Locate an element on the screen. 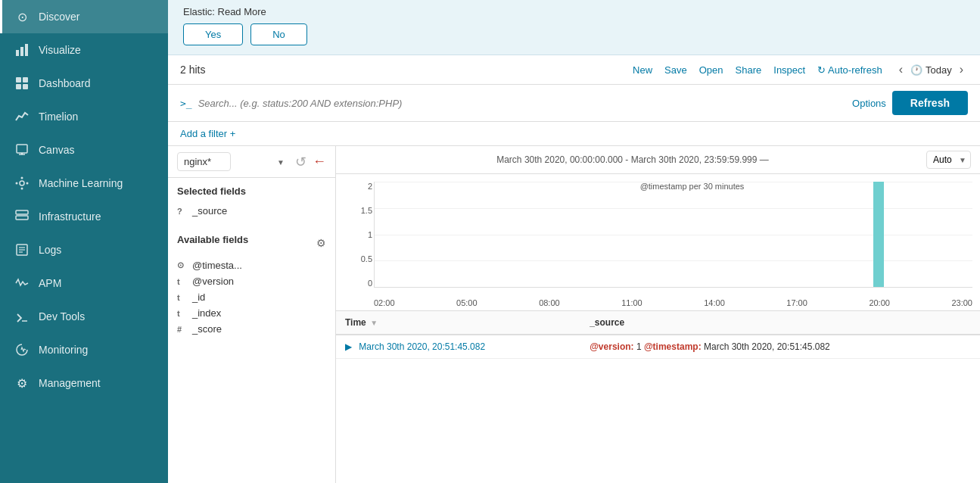 This screenshot has width=980, height=483. sort-icon: ▼ is located at coordinates (374, 323).